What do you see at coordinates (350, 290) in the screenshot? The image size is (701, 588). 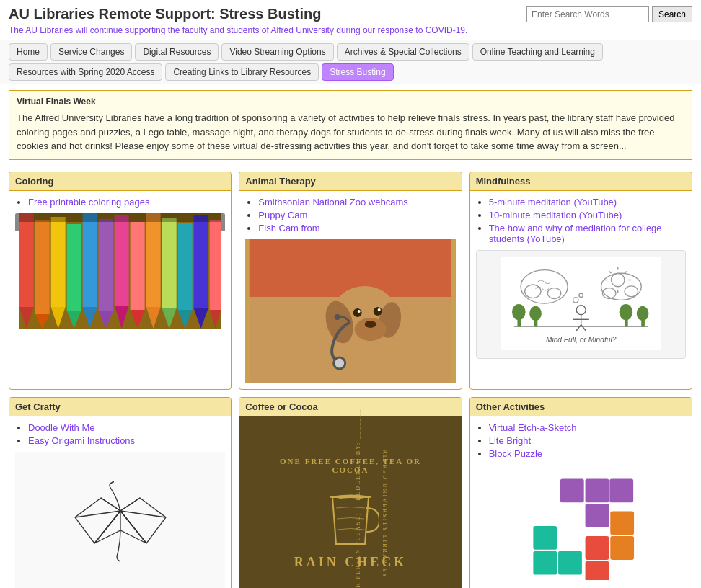 I see `animal-therapy-body: Smithsonian National Zoo webcams Puppy C…` at bounding box center [350, 290].